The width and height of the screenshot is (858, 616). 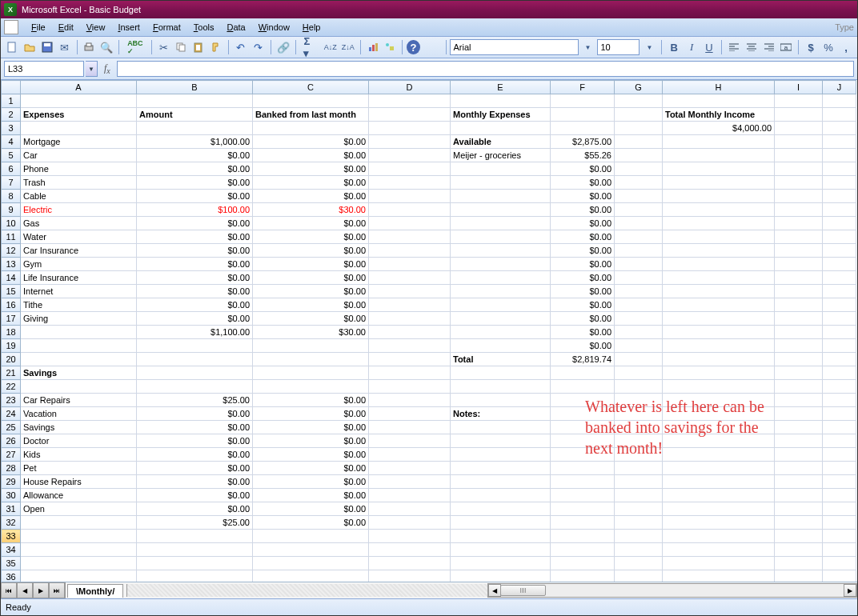 I want to click on cell-F5: $55.26, so click(x=583, y=155).